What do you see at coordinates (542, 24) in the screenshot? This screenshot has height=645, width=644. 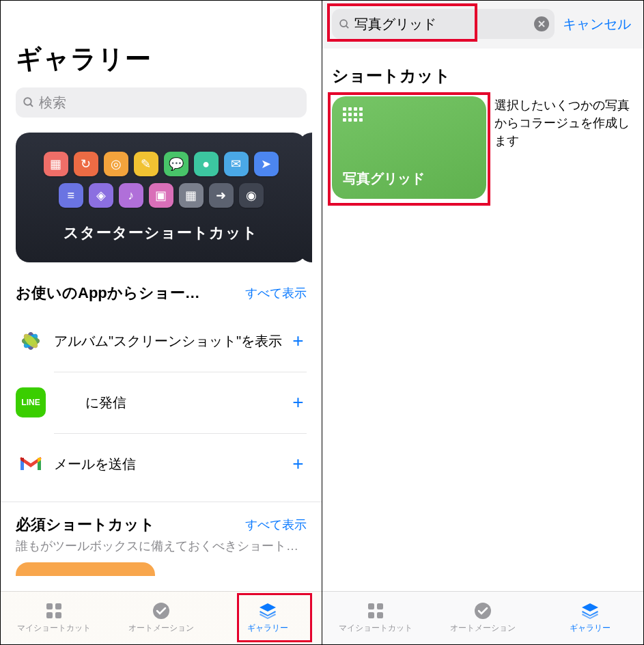 I see `clear-search-button` at bounding box center [542, 24].